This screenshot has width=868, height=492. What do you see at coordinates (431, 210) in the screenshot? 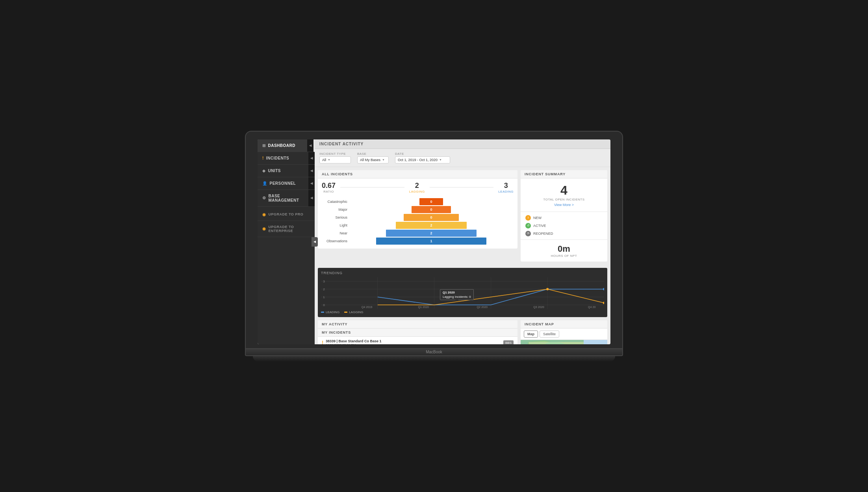
I see `pyramid-bar-wrap-major: 0` at bounding box center [431, 210].